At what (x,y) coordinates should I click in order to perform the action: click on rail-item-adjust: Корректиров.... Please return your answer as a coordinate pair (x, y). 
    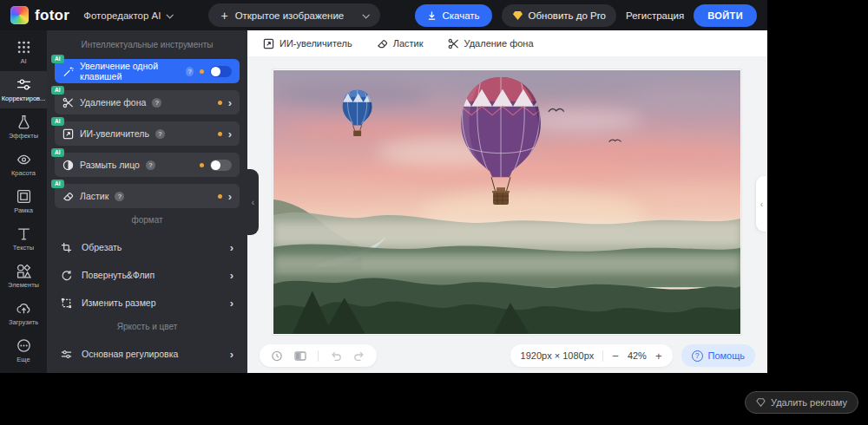
    Looking at the image, I should click on (23, 90).